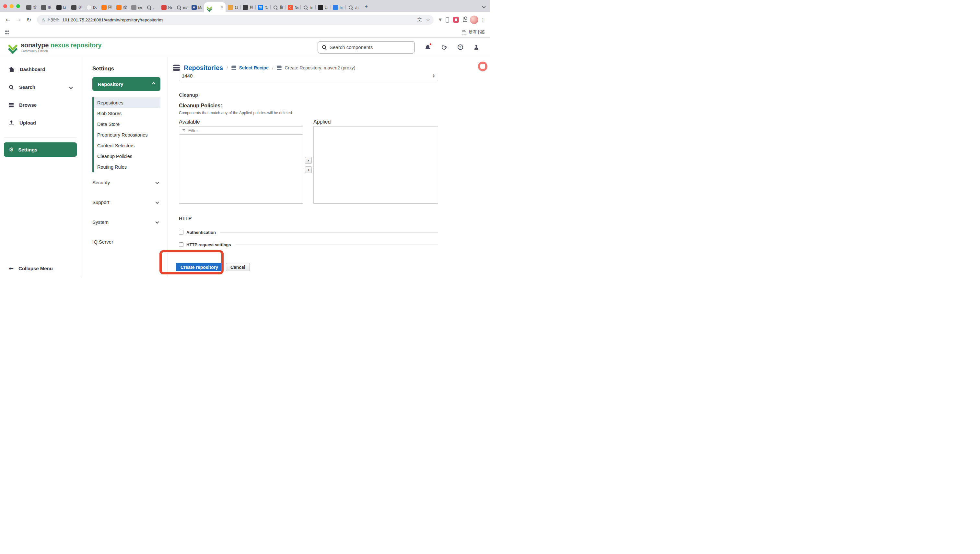 Image resolution: width=980 pixels, height=554 pixels. Describe the element at coordinates (40, 123) in the screenshot. I see `sidebar-item: Upload` at that location.